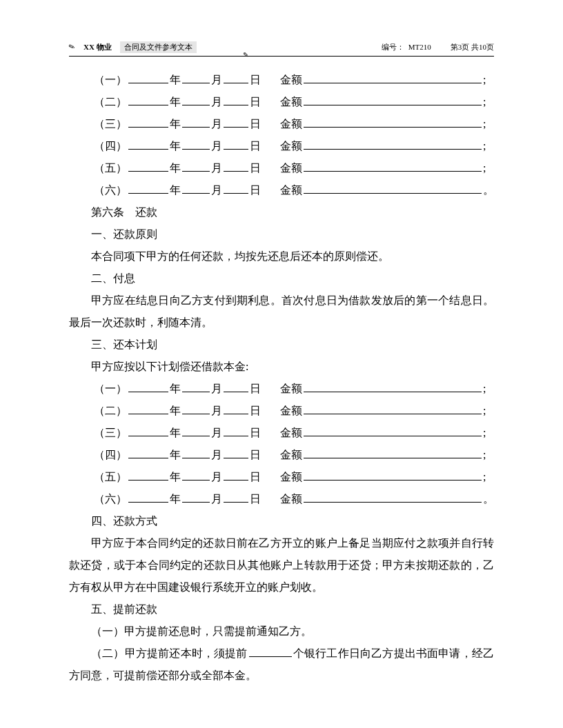  I want to click on doc-type-label: 合同及文件参考文本, so click(159, 47).